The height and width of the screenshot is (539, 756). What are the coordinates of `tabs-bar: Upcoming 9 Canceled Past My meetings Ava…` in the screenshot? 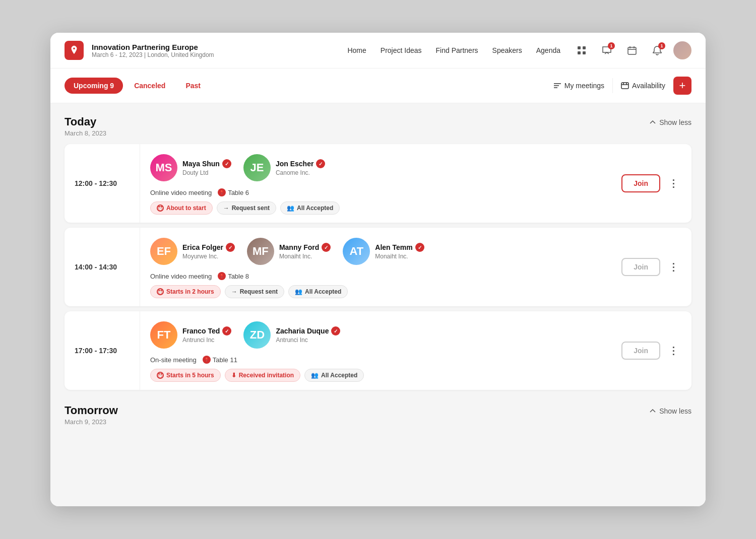 It's located at (378, 86).